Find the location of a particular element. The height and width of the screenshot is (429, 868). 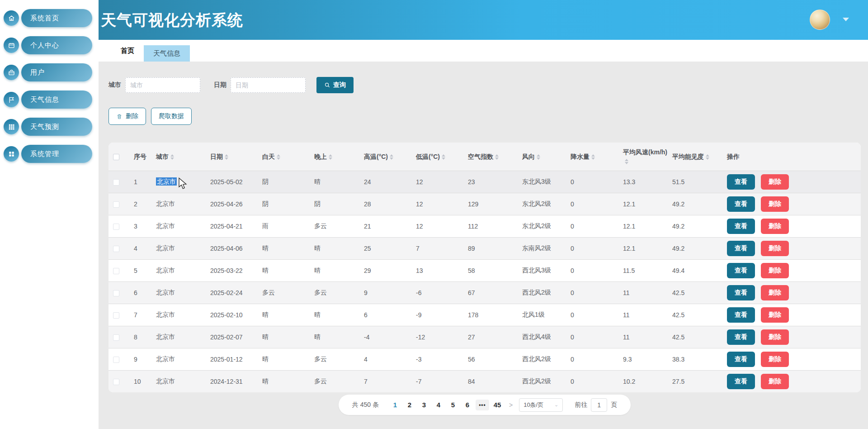

cell-date: 2025-01-12 is located at coordinates (231, 359).